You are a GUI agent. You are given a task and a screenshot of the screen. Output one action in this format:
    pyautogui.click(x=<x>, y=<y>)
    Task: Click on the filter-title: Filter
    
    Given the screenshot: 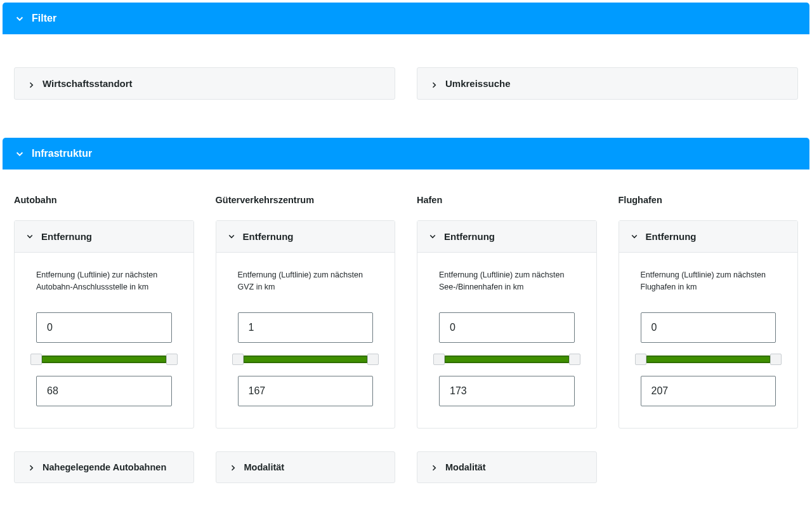 What is the action you would take?
    pyautogui.click(x=44, y=18)
    